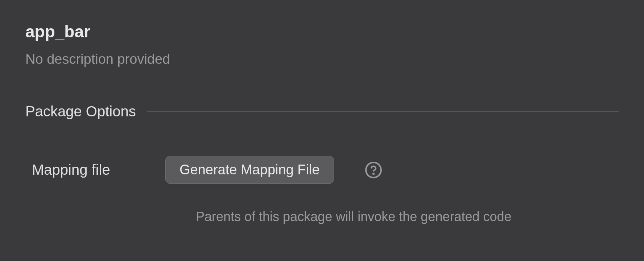  Describe the element at coordinates (373, 170) in the screenshot. I see `help-icon` at that location.